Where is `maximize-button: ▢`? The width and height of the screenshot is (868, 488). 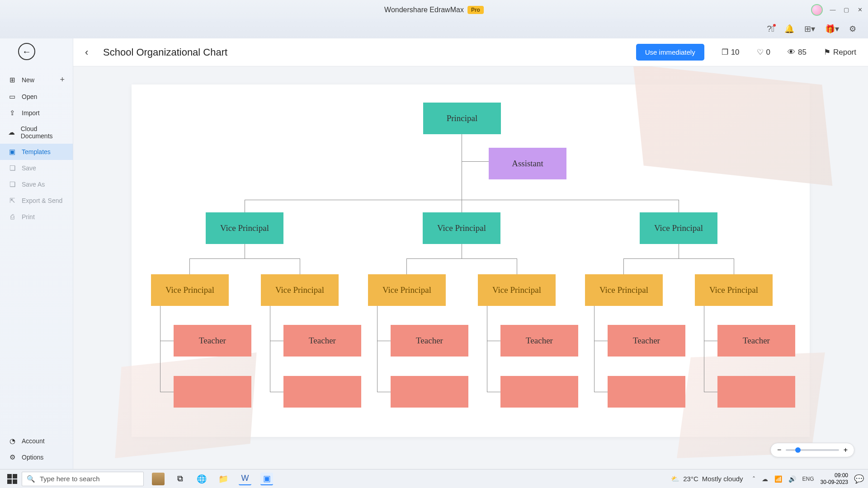
maximize-button: ▢ is located at coordinates (846, 10).